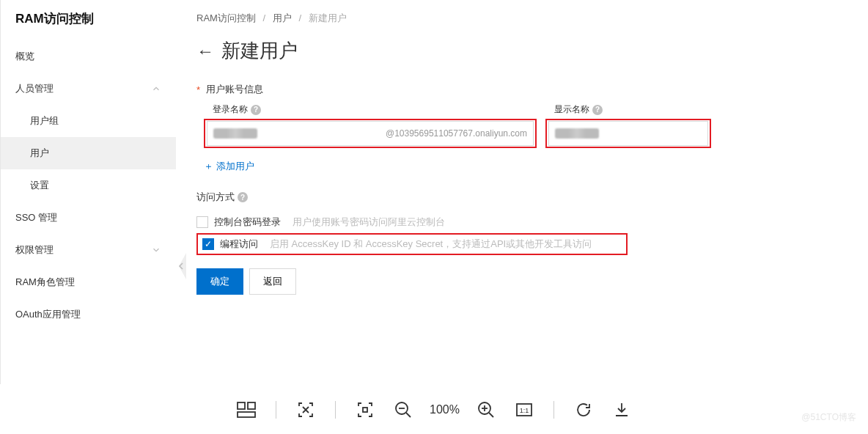 This screenshot has width=868, height=434. I want to click on actual-size-icon: 1:1, so click(524, 410).